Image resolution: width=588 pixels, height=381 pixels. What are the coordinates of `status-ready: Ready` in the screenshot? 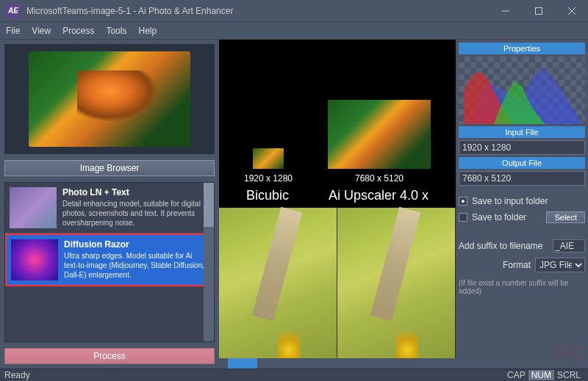 It's located at (18, 375).